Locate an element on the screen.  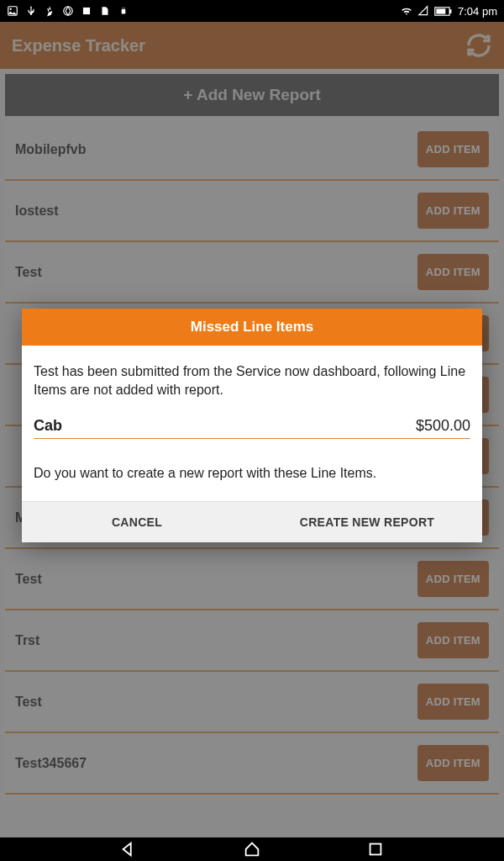
recent-button is located at coordinates (375, 849).